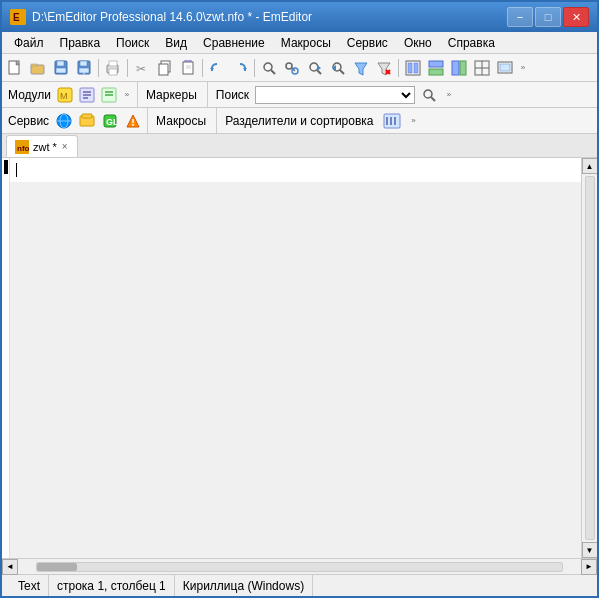 Image resolution: width=599 pixels, height=598 pixels. I want to click on replace-button, so click(292, 68).